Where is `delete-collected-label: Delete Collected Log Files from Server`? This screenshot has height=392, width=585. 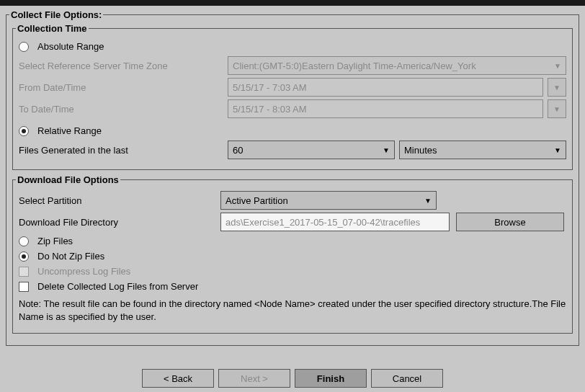 delete-collected-label: Delete Collected Log Files from Server is located at coordinates (118, 287).